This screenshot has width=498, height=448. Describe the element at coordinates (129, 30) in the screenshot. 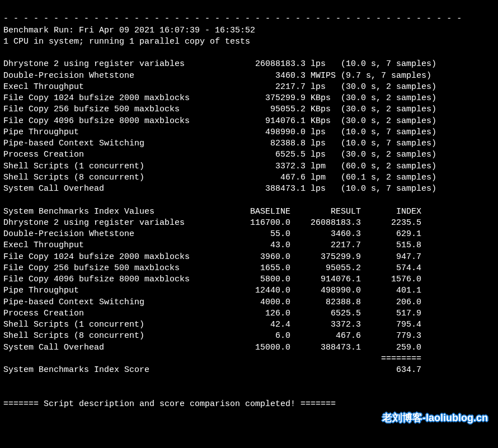

I see `run-line: Benchmark Run: Fri Apr 09 2021 16:07:39 …` at that location.